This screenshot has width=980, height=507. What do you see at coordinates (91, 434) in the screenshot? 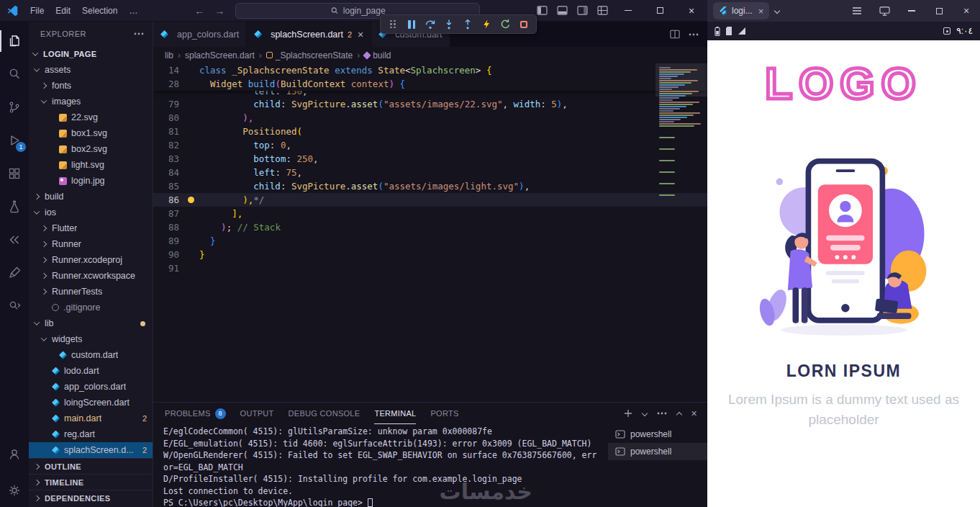
I see `tree-item-reg-dart: reg.dart` at bounding box center [91, 434].